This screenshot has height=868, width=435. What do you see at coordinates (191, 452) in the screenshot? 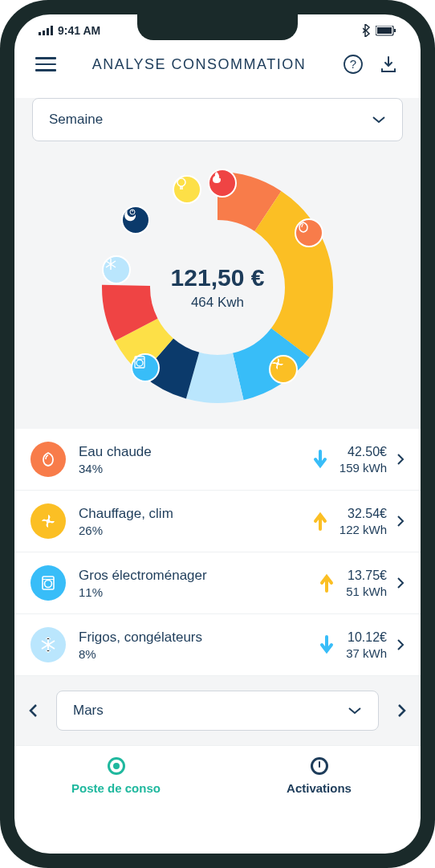
I see `item-name: Eau chaude` at bounding box center [191, 452].